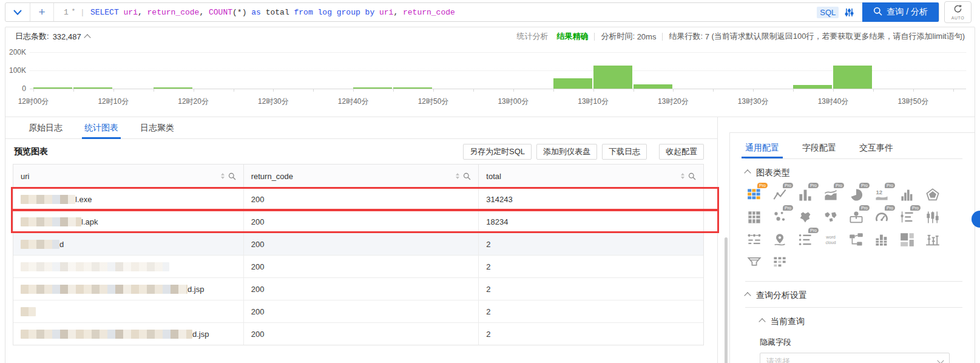  Describe the element at coordinates (933, 195) in the screenshot. I see `radar-chart-icon` at that location.